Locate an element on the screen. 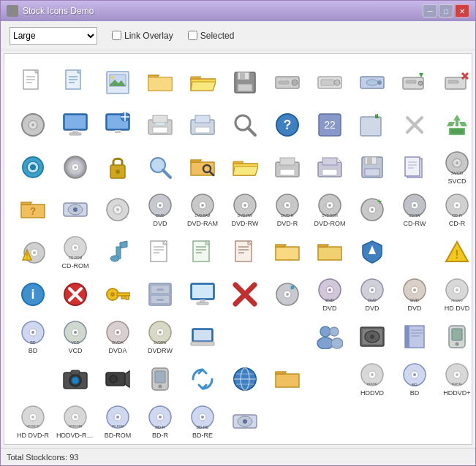 Image resolution: width=476 pixels, height=466 pixels. list-item: HDDVD-RAMHDDVD-RAM is located at coordinates (75, 421).